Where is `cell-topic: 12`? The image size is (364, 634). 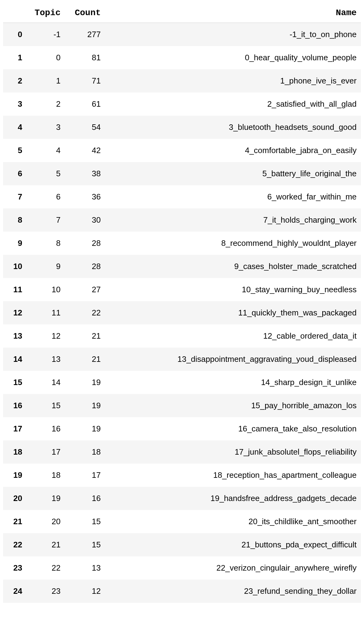 cell-topic: 12 is located at coordinates (46, 336).